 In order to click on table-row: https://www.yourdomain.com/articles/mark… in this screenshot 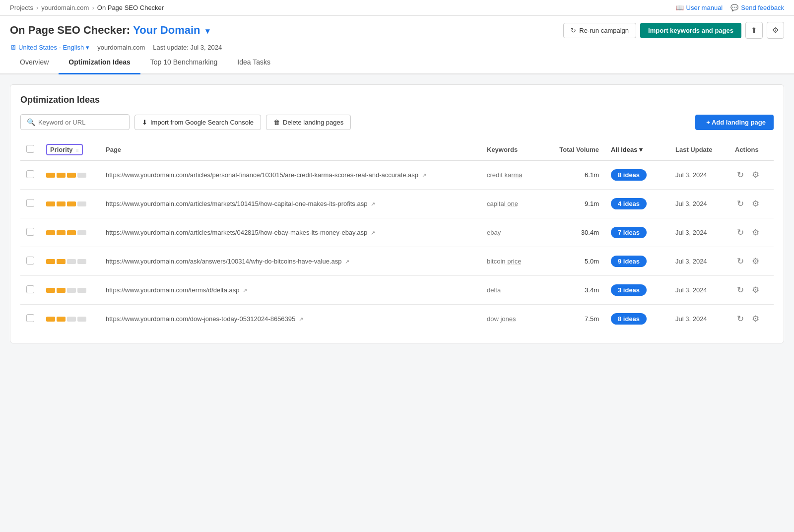, I will do `click(397, 233)`.